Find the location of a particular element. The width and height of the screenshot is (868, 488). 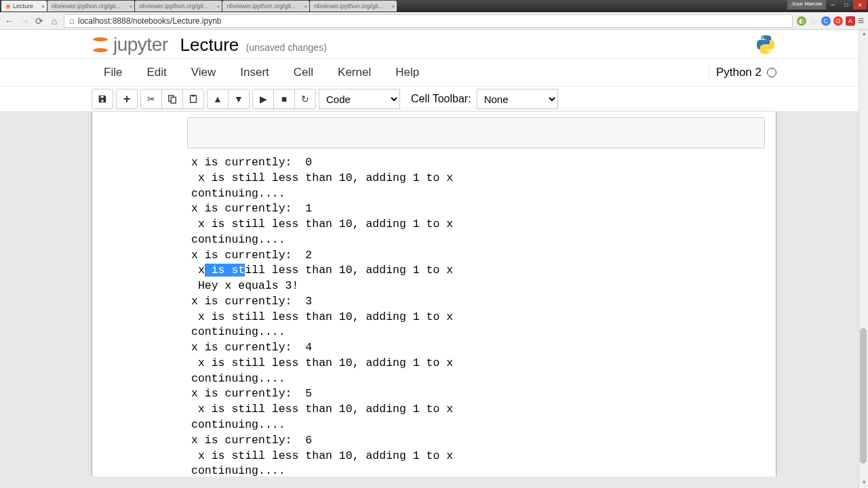

menus: FileEditViewInsertCellKernelHelp is located at coordinates (262, 73).